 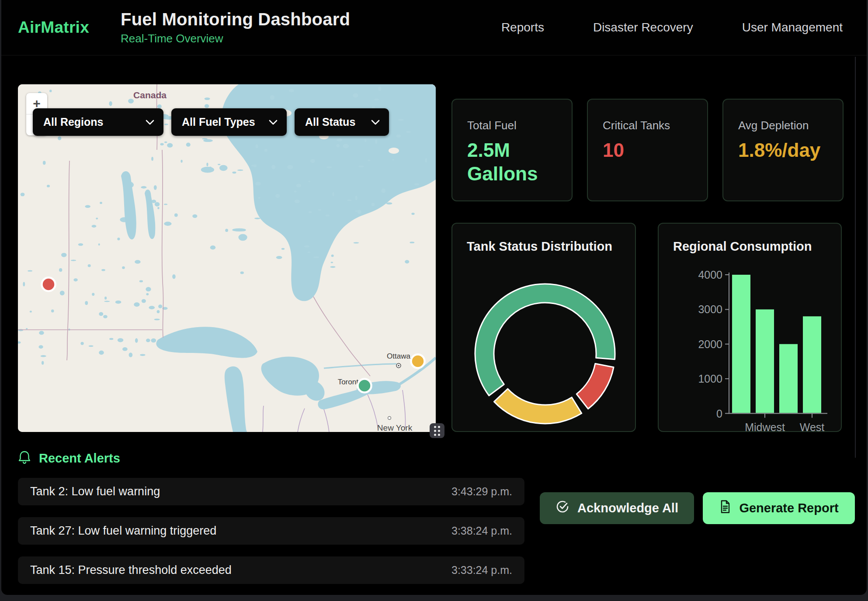 What do you see at coordinates (648, 150) in the screenshot?
I see `stat-card-critical-tanks: Critical Tanks 10` at bounding box center [648, 150].